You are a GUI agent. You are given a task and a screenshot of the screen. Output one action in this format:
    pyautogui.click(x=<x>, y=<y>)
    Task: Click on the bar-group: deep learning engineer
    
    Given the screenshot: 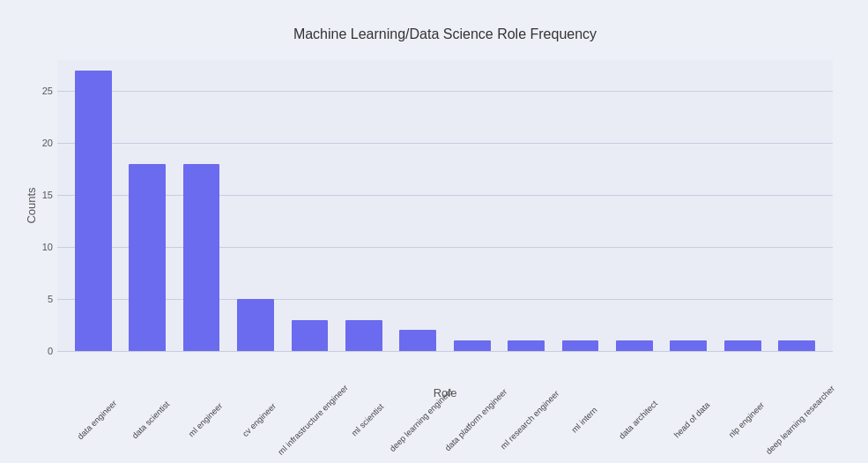 What is the action you would take?
    pyautogui.click(x=418, y=205)
    